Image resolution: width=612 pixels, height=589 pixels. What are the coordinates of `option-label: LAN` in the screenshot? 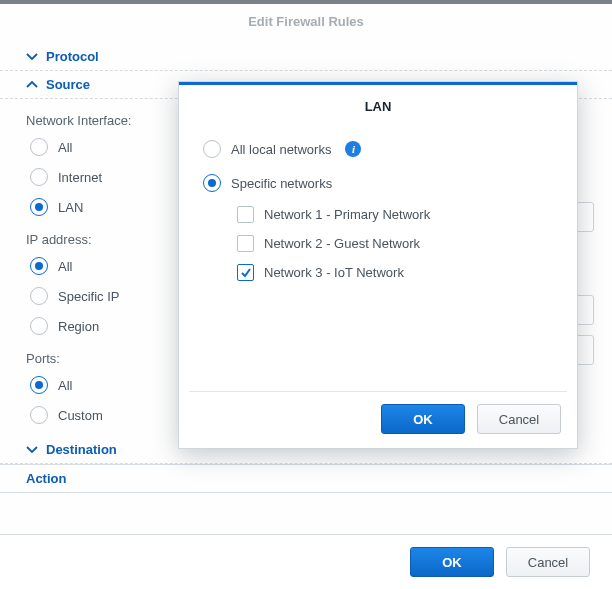 It's located at (70, 208).